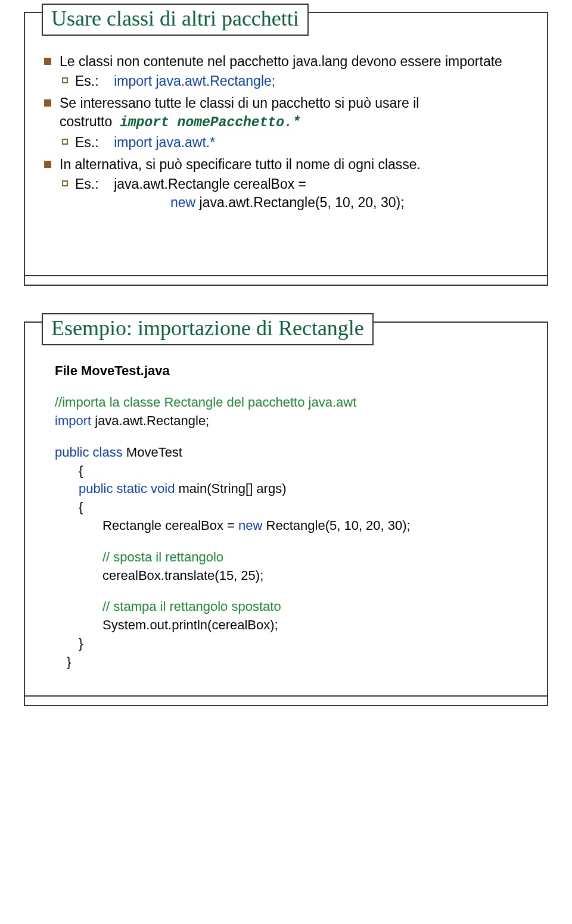 This screenshot has width=572, height=924. I want to click on import-kw: import, so click(73, 420).